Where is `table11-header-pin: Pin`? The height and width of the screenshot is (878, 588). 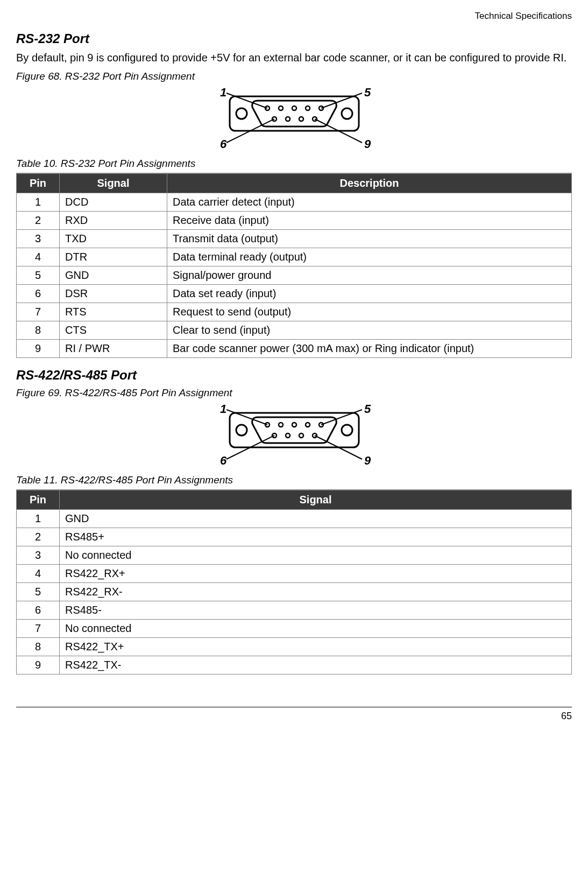
table11-header-pin: Pin is located at coordinates (38, 500).